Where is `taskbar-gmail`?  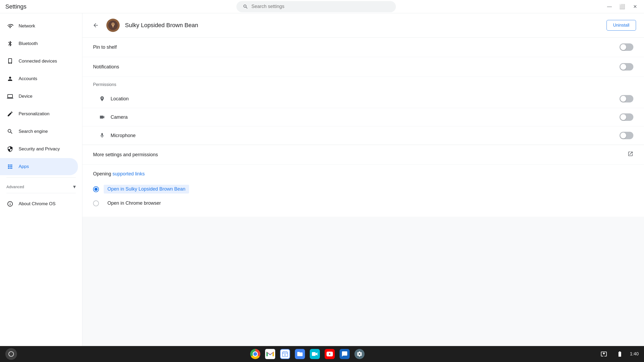
taskbar-gmail is located at coordinates (270, 354).